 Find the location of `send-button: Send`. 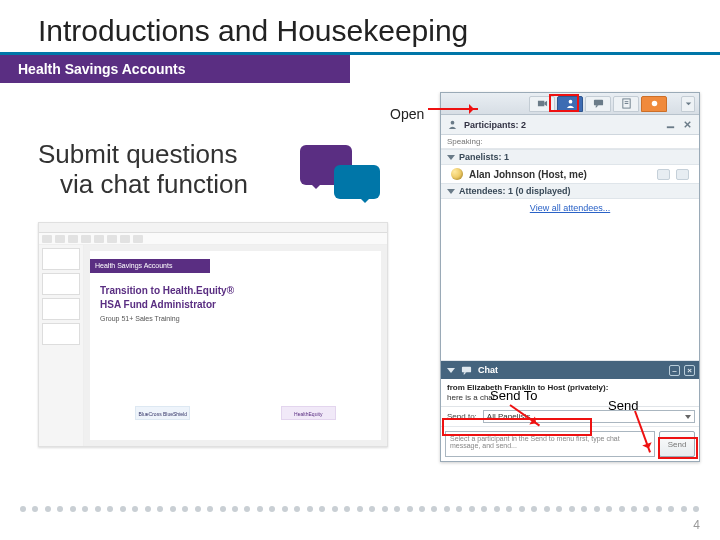

send-button: Send is located at coordinates (677, 444).